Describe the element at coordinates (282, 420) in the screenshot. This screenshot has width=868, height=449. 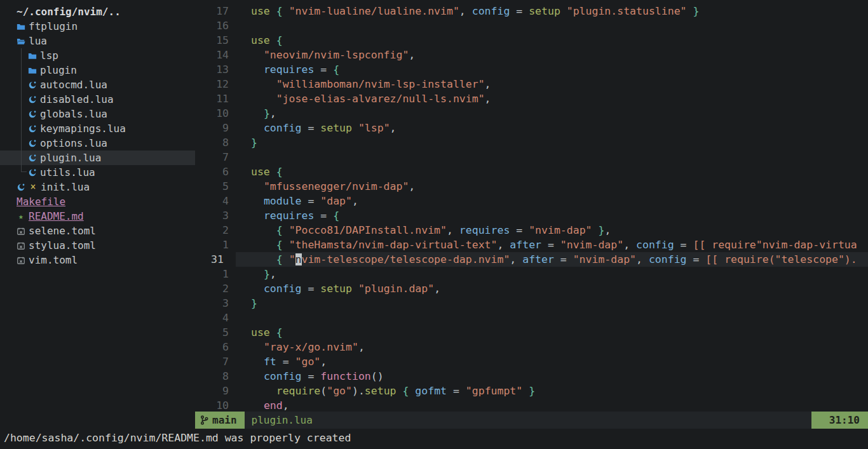
I see `statusline-filename: plugin.lua` at that location.